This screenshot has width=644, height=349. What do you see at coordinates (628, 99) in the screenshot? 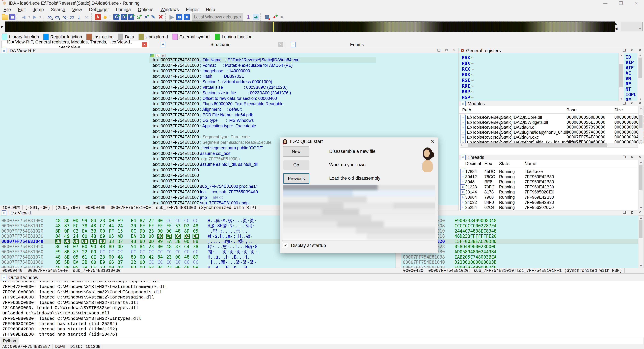
I see `flag-of: OF` at bounding box center [628, 99].